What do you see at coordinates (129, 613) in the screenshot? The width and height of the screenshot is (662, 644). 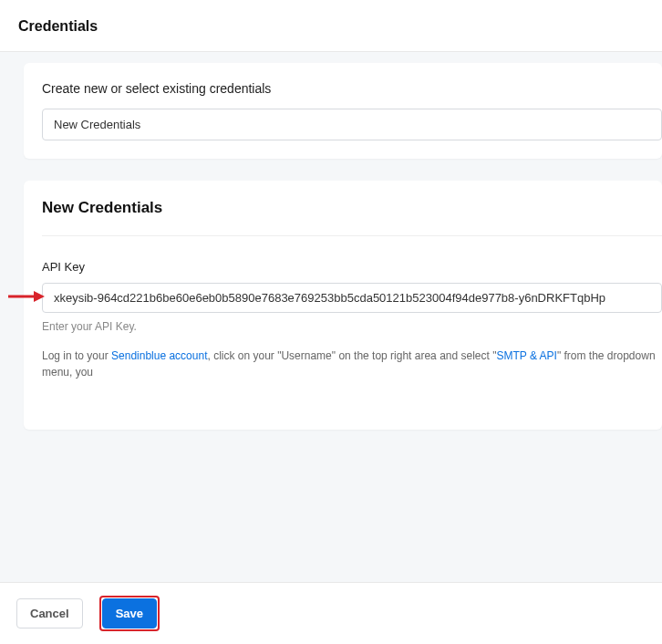 I see `save-highlight-annotation: Save` at bounding box center [129, 613].